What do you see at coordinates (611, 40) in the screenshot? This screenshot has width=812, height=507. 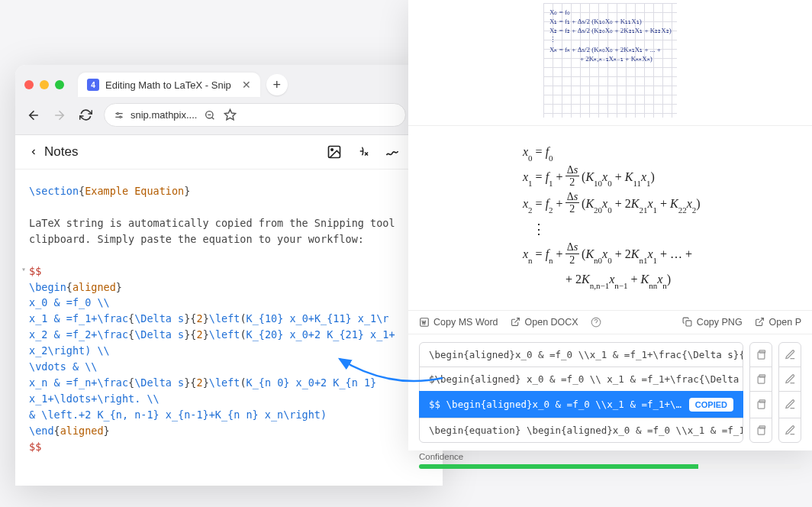 I see `hw-line: ⋮` at bounding box center [611, 40].